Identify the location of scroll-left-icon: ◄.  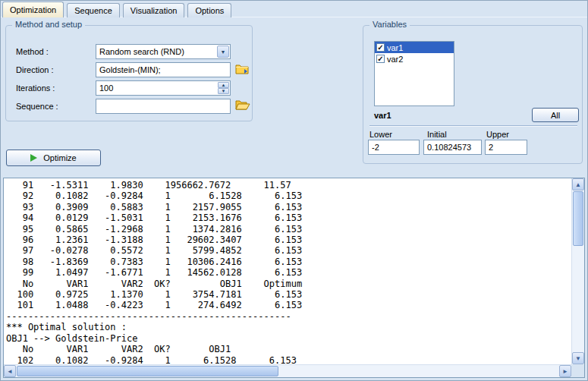
(10, 371).